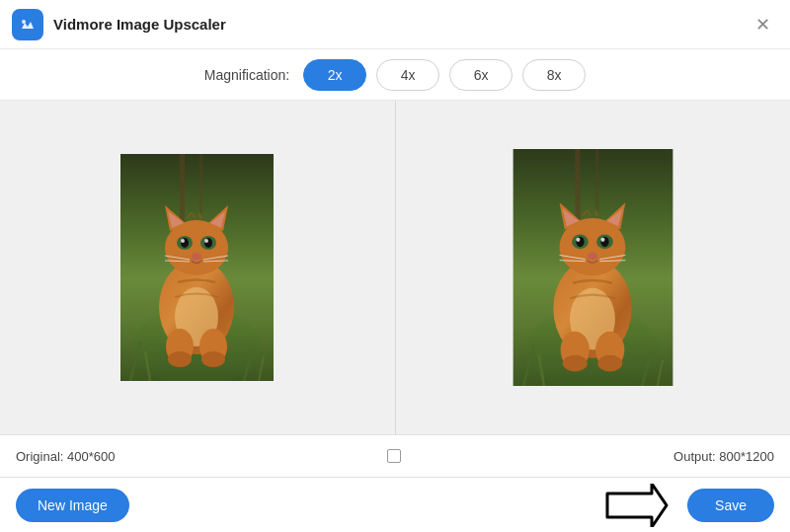 The height and width of the screenshot is (532, 790). I want to click on app-branding: Vidmore Image Upscaler, so click(118, 25).